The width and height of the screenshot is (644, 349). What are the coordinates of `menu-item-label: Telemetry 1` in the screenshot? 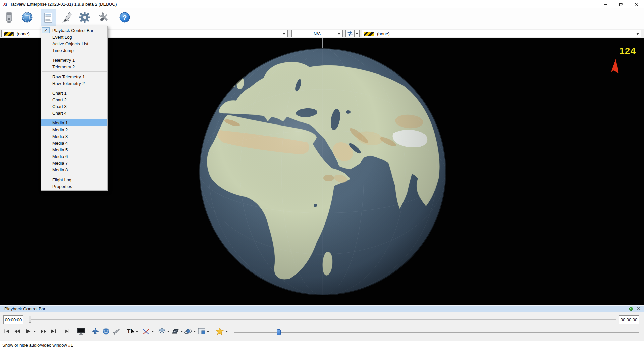 It's located at (64, 60).